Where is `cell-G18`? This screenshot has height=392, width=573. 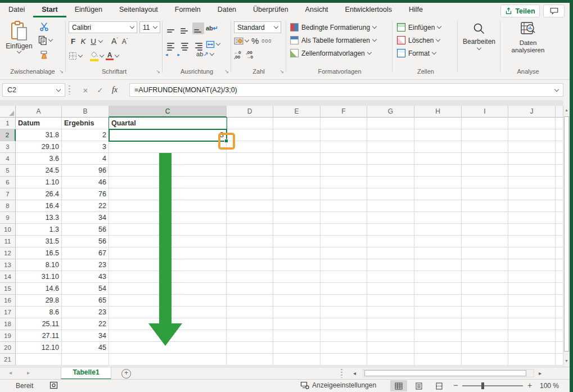 cell-G18 is located at coordinates (391, 324).